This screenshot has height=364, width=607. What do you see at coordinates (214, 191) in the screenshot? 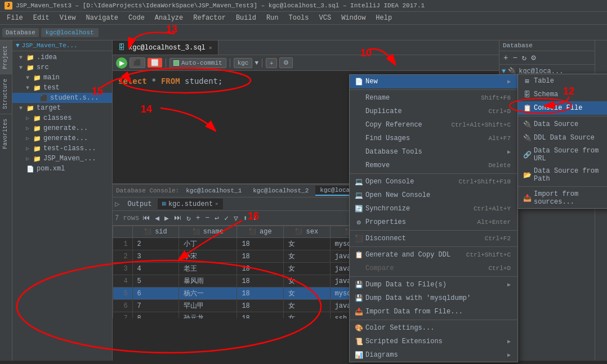
I see `console-tab-1: kgc@localhost_1` at bounding box center [214, 191].